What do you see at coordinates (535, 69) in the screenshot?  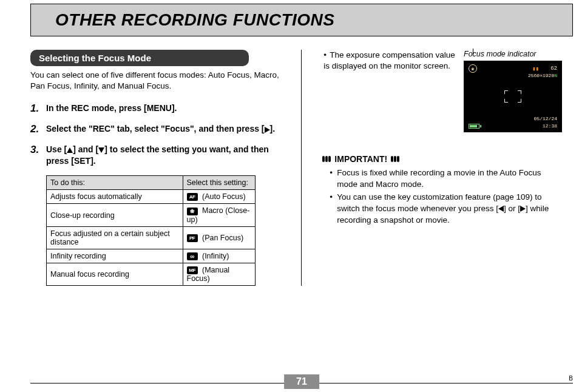 I see `camera-icon: ▮▮` at bounding box center [535, 69].